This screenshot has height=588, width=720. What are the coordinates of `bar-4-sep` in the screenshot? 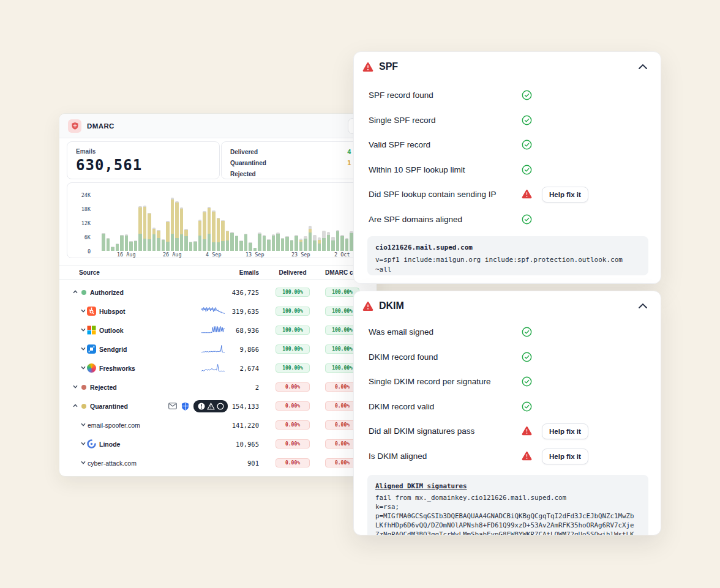 It's located at (214, 231).